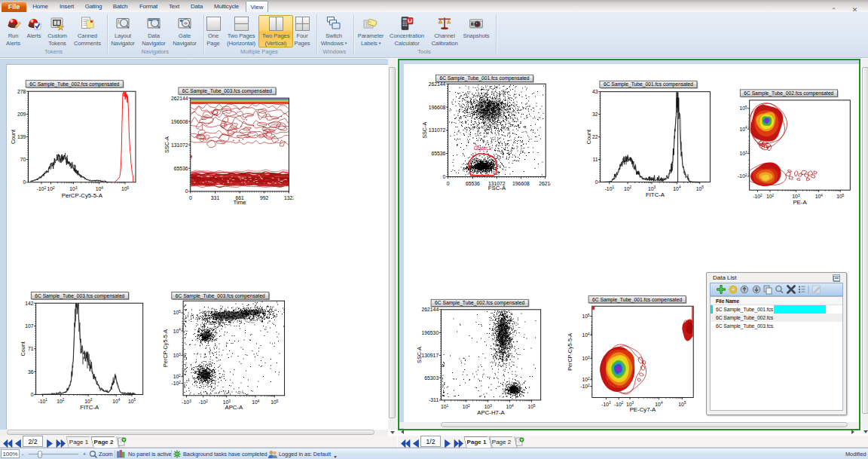  What do you see at coordinates (31, 372) in the screenshot?
I see `svg-text: 36` at bounding box center [31, 372].